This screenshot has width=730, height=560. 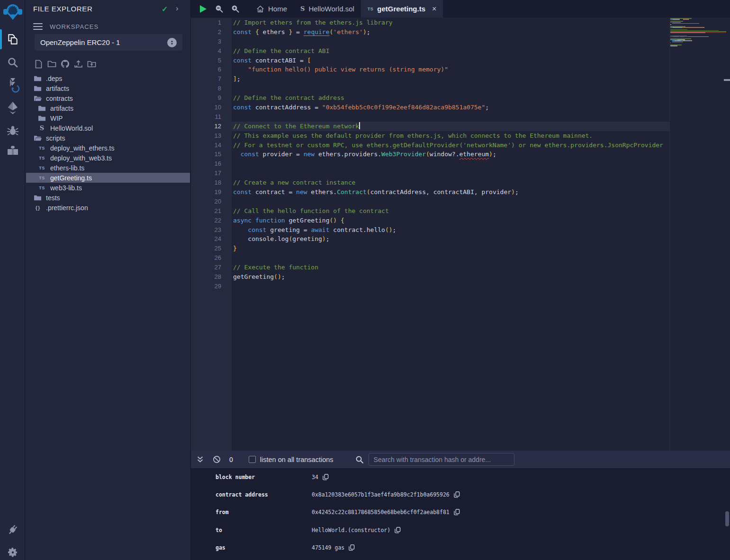 I want to click on tab-getgreeting-ts: TSgetGreeting.ts×, so click(x=402, y=9).